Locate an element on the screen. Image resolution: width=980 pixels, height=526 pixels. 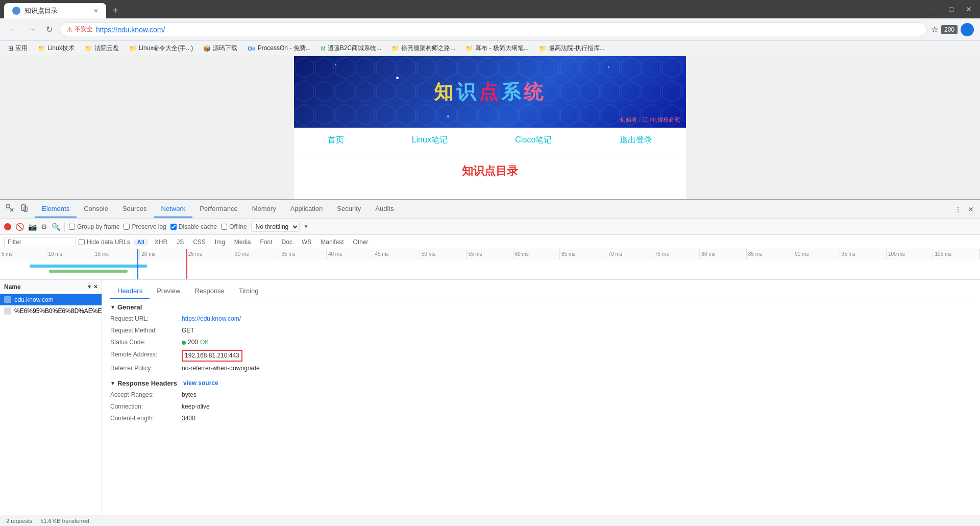
new-tab-button: + is located at coordinates (115, 10).